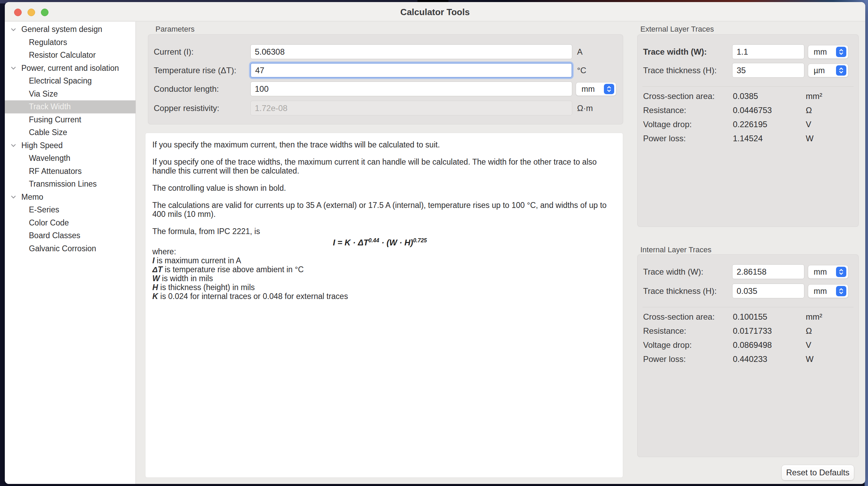 The image size is (868, 486). Describe the element at coordinates (63, 184) in the screenshot. I see `sidebar-item-label: Transmission Lines` at that location.